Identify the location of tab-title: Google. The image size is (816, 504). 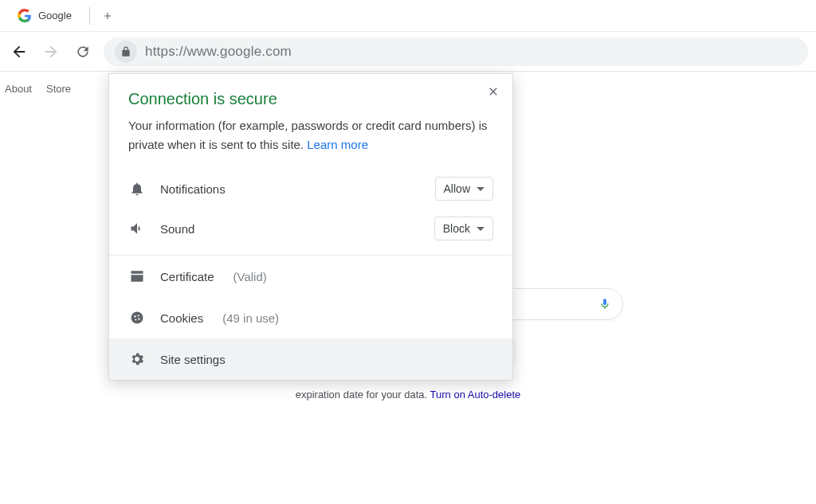
(55, 16).